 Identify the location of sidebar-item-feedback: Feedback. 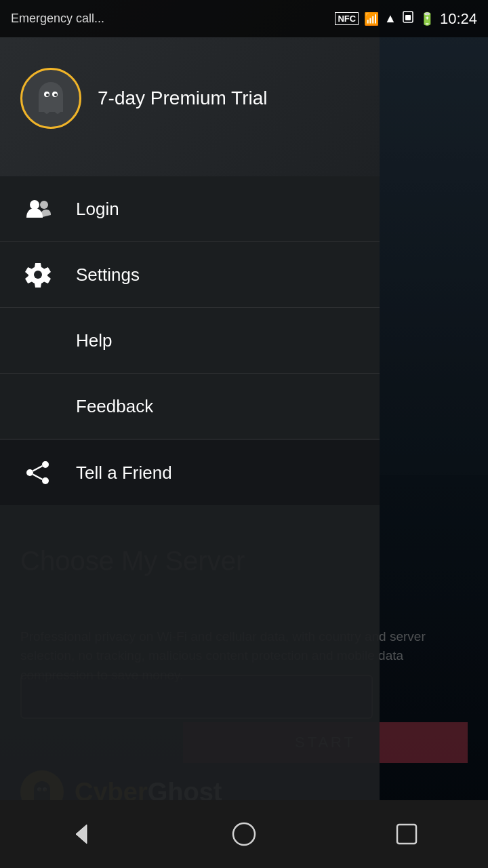
(190, 406).